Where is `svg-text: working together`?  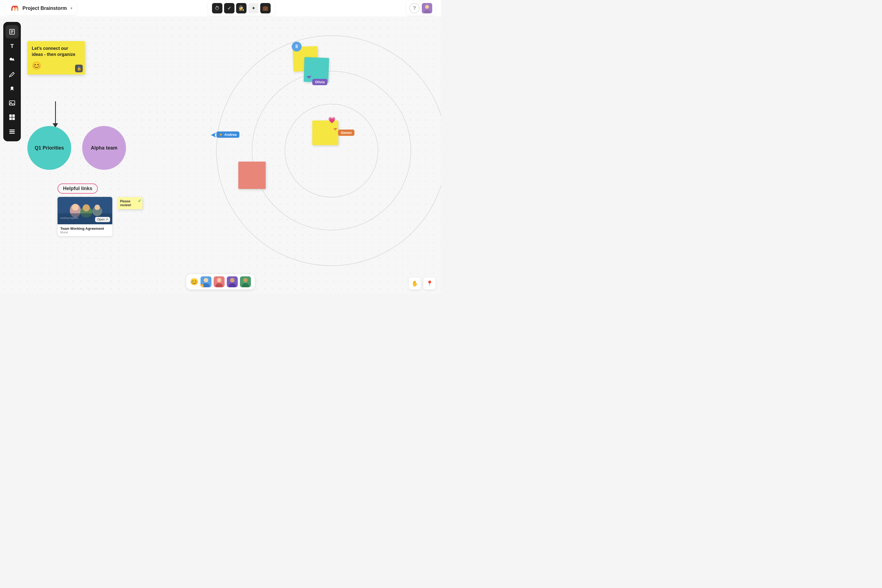
svg-text: working together is located at coordinates (69, 218).